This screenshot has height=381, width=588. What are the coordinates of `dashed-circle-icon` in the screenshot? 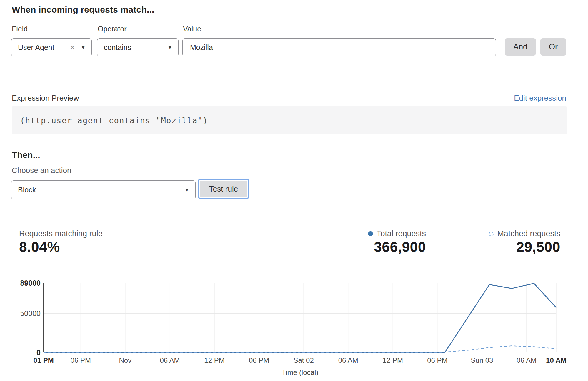 It's located at (491, 234).